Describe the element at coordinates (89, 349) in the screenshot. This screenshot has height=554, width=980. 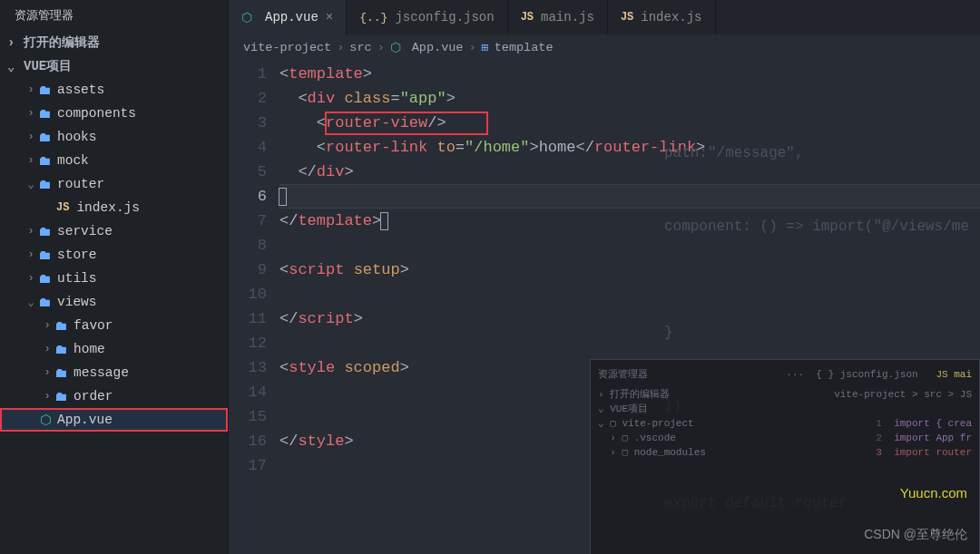
I see `tree-label: home` at that location.